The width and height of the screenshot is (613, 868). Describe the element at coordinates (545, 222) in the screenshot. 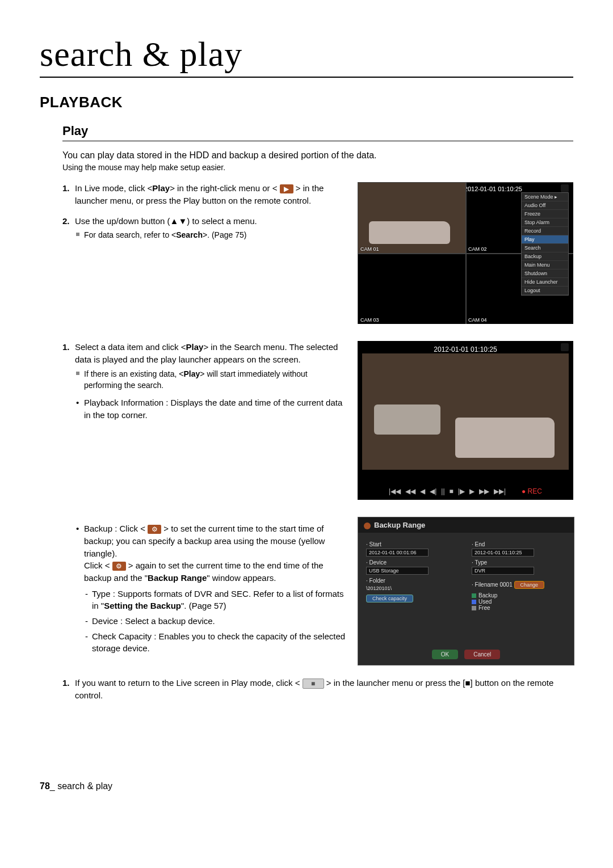

I see `menu-stop-alarm: Stop Alarm` at that location.